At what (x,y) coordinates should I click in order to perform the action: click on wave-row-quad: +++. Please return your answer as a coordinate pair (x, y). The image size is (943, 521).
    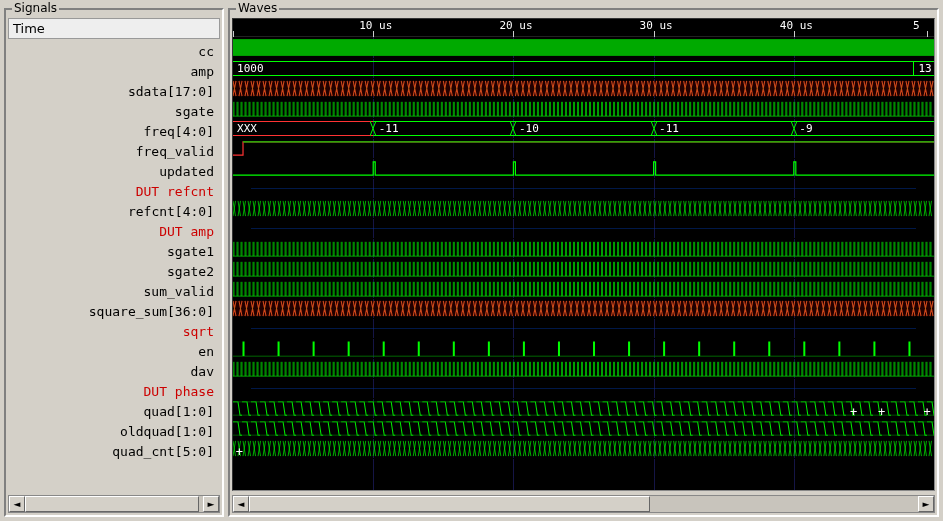
    Looking at the image, I should click on (584, 409).